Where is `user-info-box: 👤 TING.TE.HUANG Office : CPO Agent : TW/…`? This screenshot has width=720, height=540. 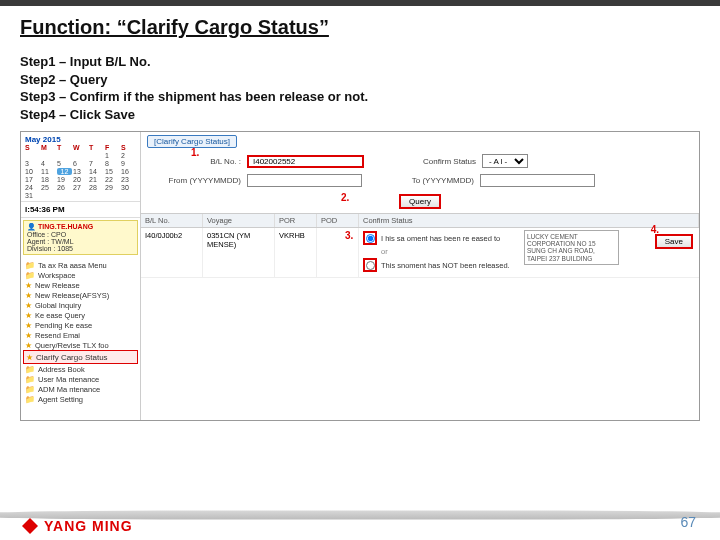 user-info-box: 👤 TING.TE.HUANG Office : CPO Agent : TW/… is located at coordinates (80, 238).